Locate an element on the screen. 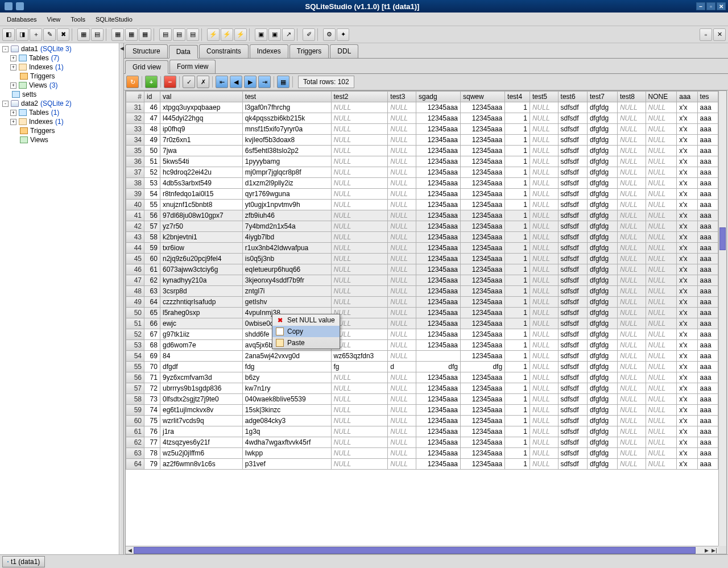 The image size is (728, 568). cell: 73 is located at coordinates (152, 399).